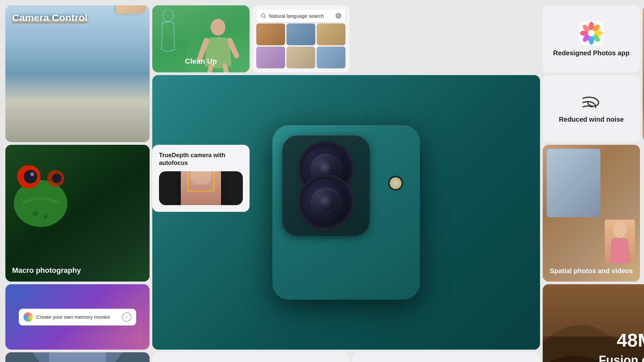  I want to click on wind-noise-card: Reduced wind noise, so click(591, 109).